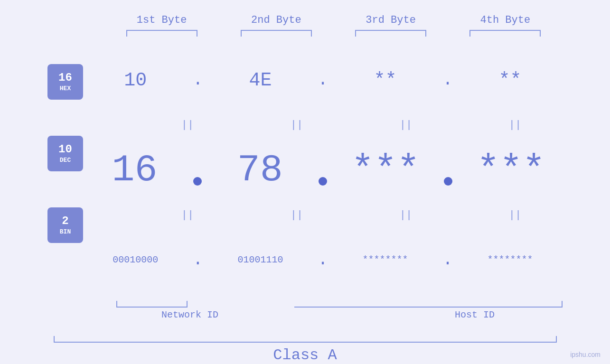 The height and width of the screenshot is (364, 610). I want to click on bin-b2: 01001110, so click(260, 260).